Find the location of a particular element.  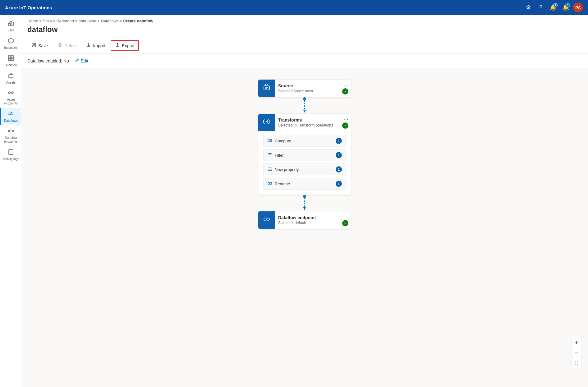

sites-icon is located at coordinates (11, 24).